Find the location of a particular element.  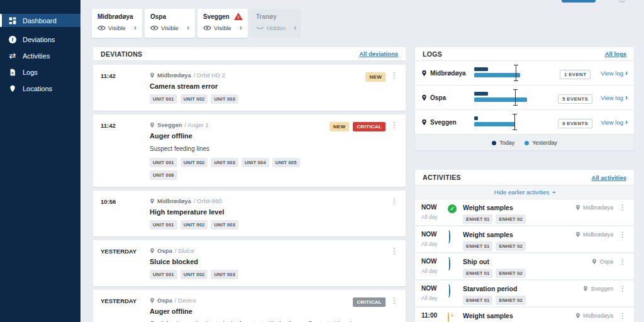

location-name: Ospa is located at coordinates (170, 16).